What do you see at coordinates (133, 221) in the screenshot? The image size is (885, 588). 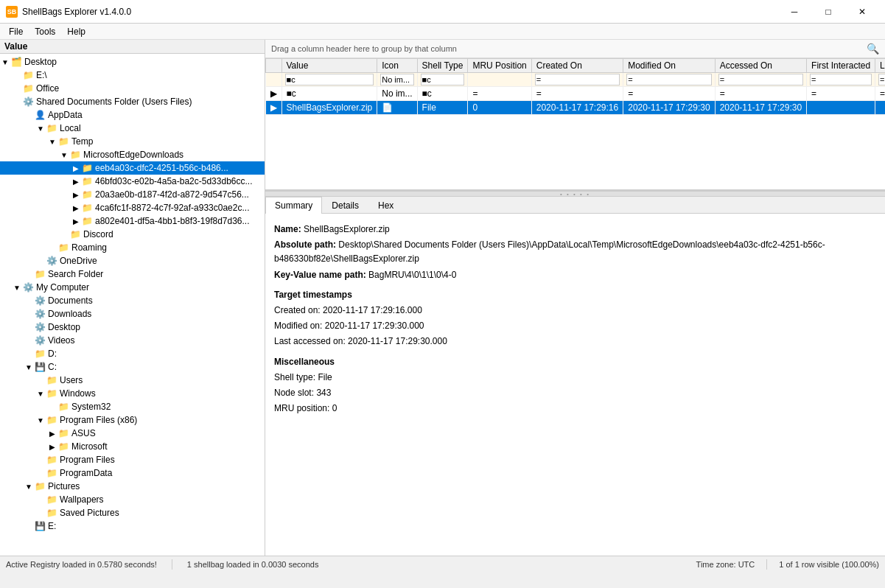 I see `tree-item-guid5: ▶📁a802e401-df5a-4bb1-b8f3-19f8d7d36...` at bounding box center [133, 221].